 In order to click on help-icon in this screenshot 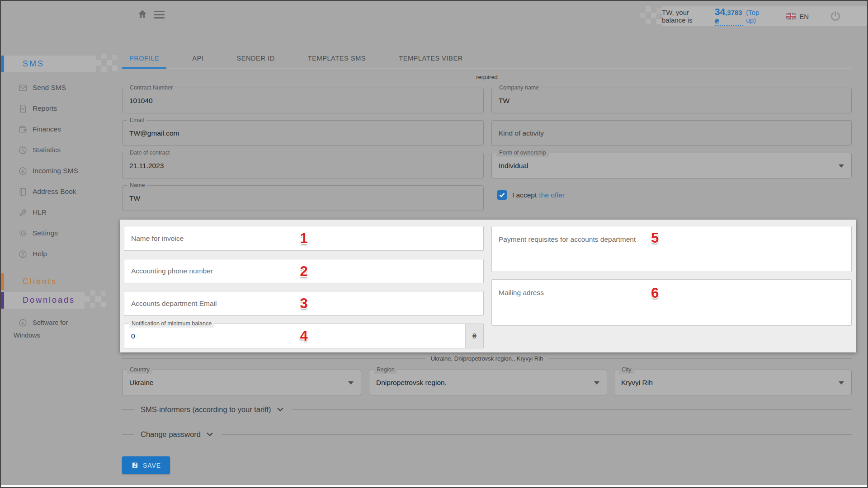, I will do `click(23, 254)`.